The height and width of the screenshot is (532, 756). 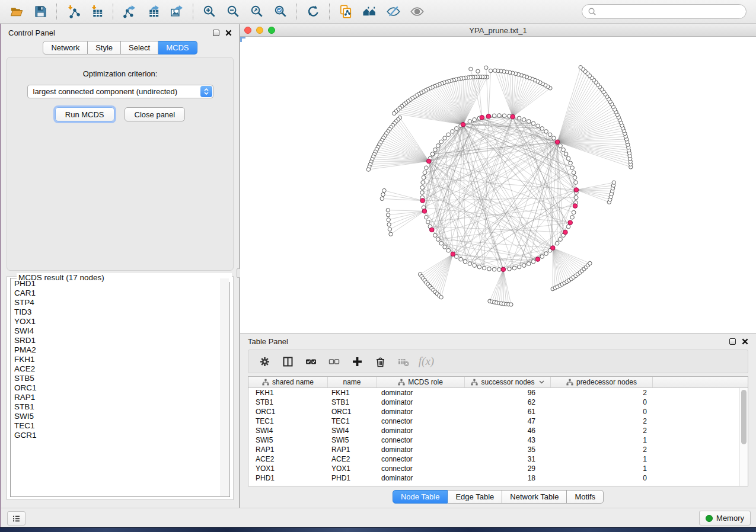 What do you see at coordinates (140, 47) in the screenshot?
I see `tab-select: Select` at bounding box center [140, 47].